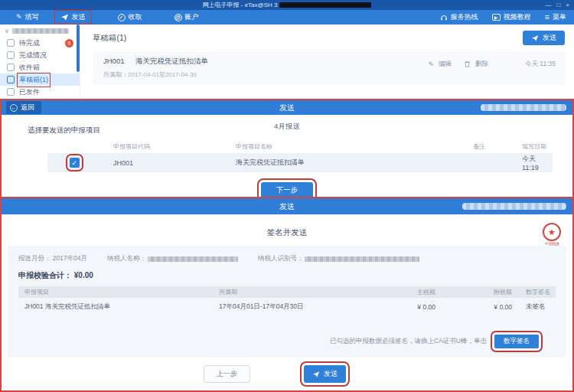 The width and height of the screenshot is (574, 392). What do you see at coordinates (29, 67) in the screenshot?
I see `sidebar-item-label: 收件箱` at bounding box center [29, 67].